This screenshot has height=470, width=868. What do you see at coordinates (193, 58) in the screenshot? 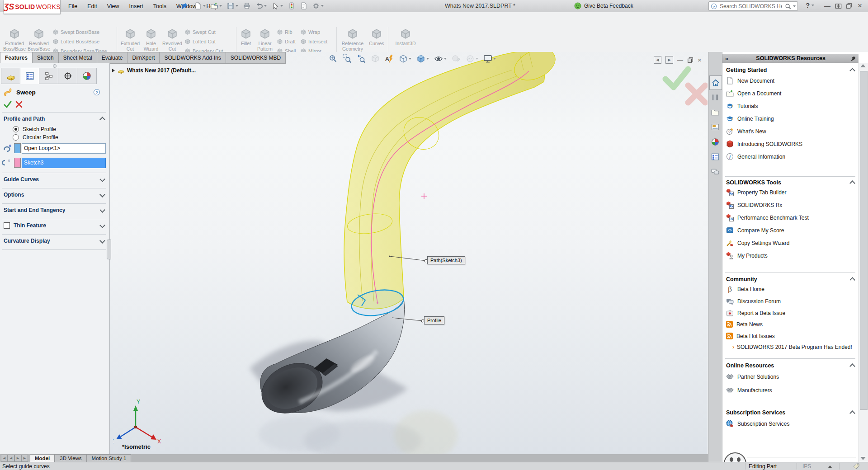
I see `tab-solidworks-add-ins: SOLIDWORKS Add-Ins` at bounding box center [193, 58].